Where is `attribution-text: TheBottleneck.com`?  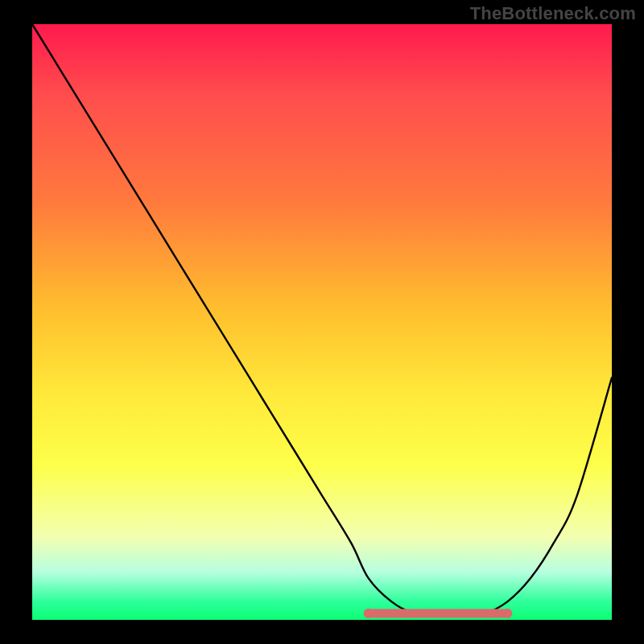 attribution-text: TheBottleneck.com is located at coordinates (553, 14).